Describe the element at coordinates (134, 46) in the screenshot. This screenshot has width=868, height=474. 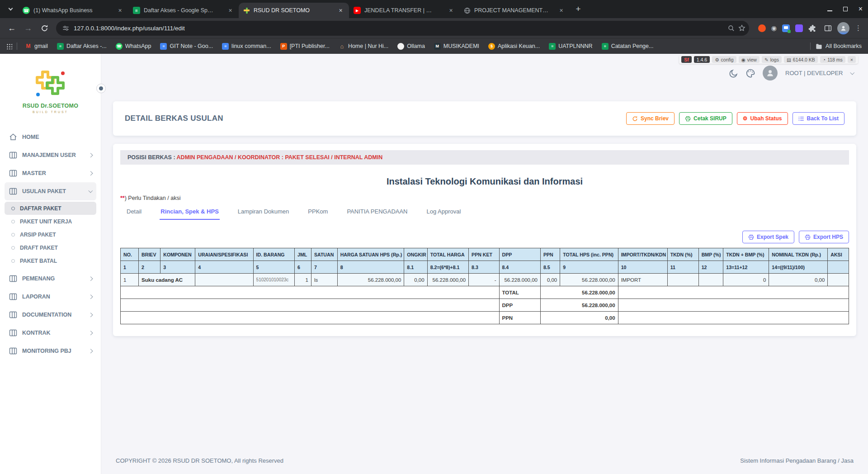
I see `bookmark-whatsapp: ☎WhatsApp` at that location.